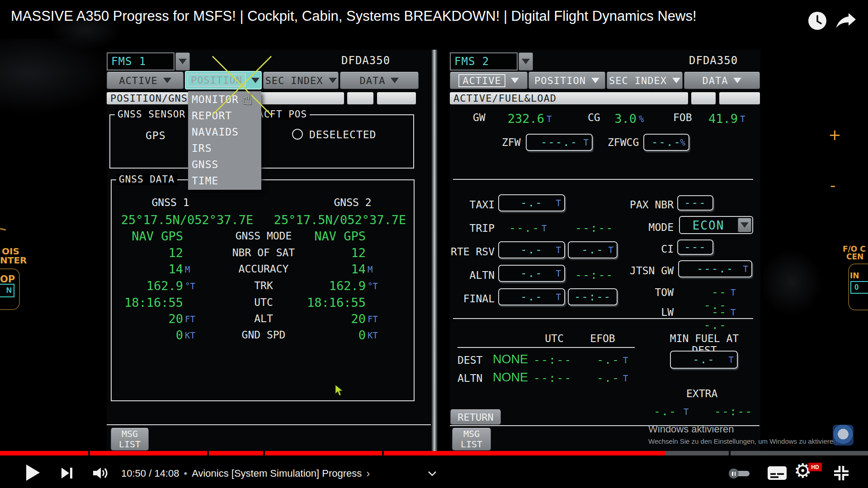  What do you see at coordinates (183, 61) in the screenshot?
I see `fms1-source-dropdown-button` at bounding box center [183, 61].